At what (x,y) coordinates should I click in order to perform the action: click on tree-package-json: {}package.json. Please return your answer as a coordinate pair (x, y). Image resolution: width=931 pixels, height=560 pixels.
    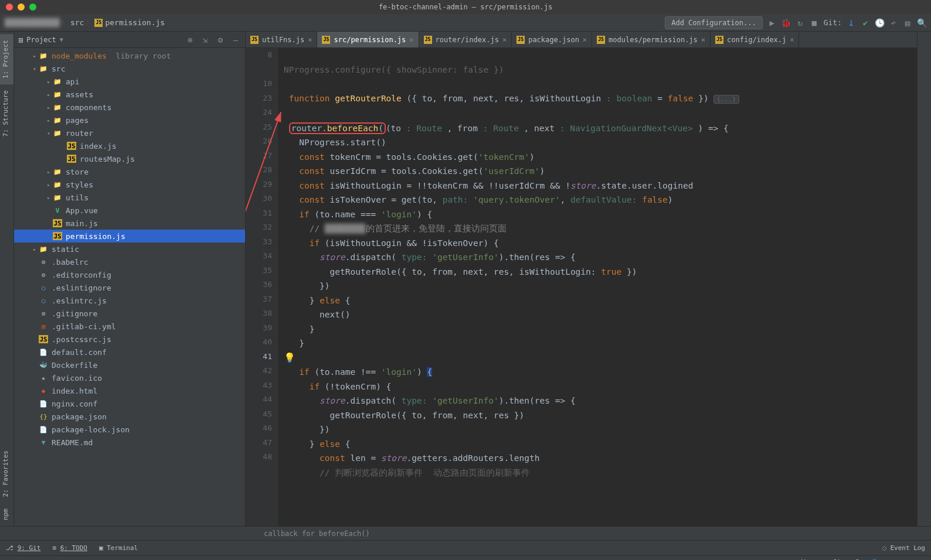
    Looking at the image, I should click on (130, 416).